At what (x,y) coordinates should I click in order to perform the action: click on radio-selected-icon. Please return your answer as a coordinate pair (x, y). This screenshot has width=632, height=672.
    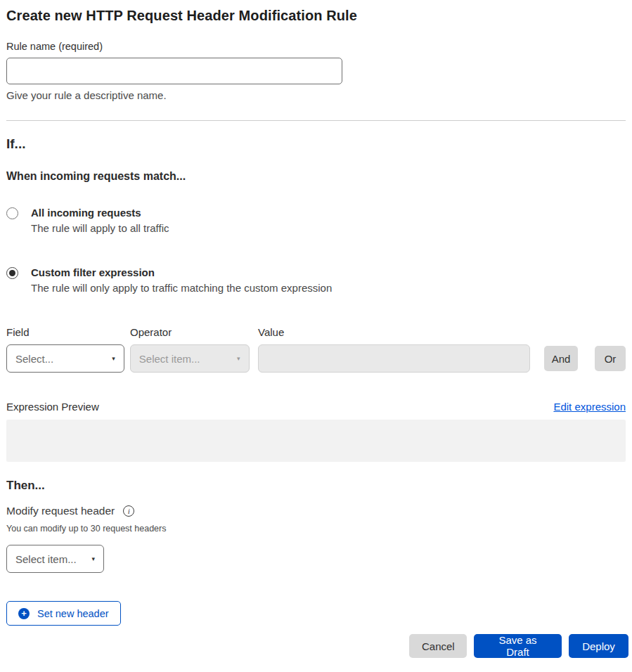
    Looking at the image, I should click on (13, 273).